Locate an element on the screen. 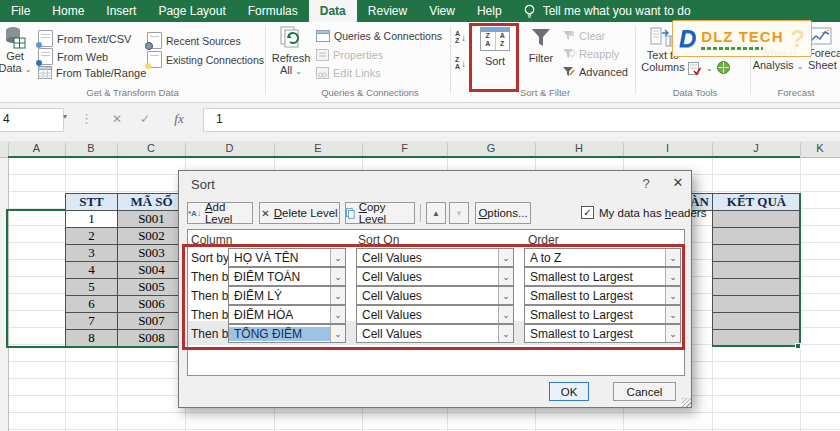 The image size is (840, 431). cell-b5: 2 is located at coordinates (92, 236).